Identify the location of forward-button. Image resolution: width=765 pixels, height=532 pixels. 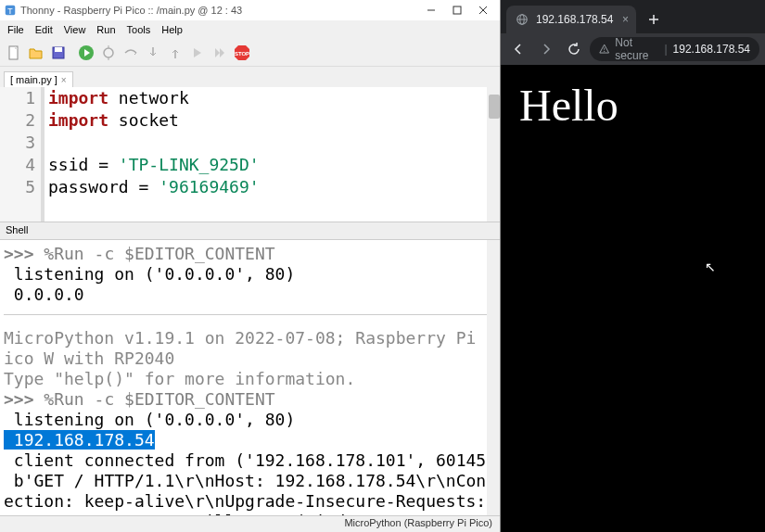
(546, 49).